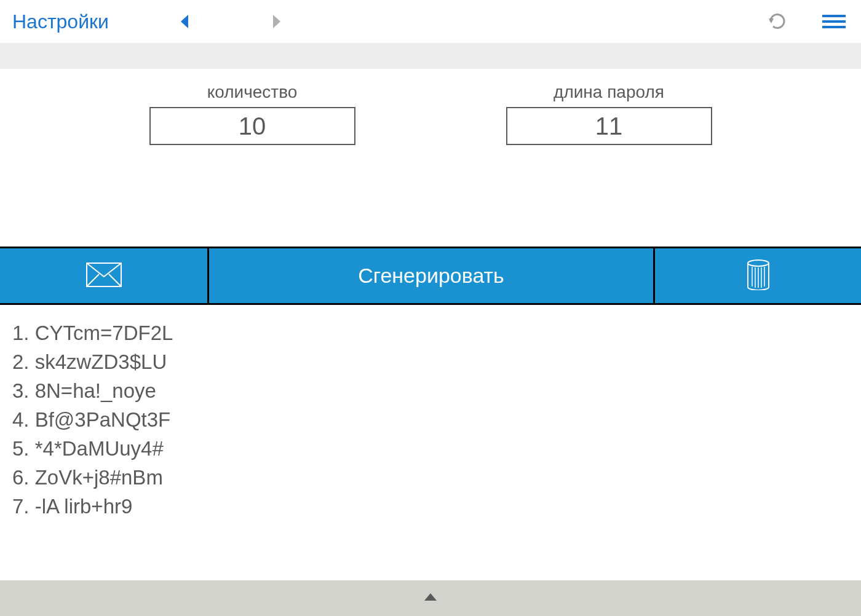 The height and width of the screenshot is (616, 861). Describe the element at coordinates (430, 449) in the screenshot. I see `password-item: 5. *4*DaMUuy4#` at that location.